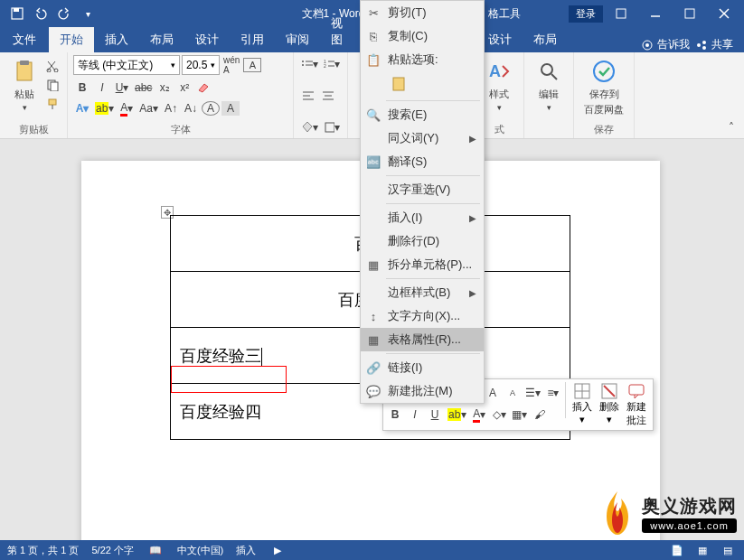 The image size is (744, 560). Describe the element at coordinates (549, 85) in the screenshot. I see `edit-button: 编辑▾` at that location.